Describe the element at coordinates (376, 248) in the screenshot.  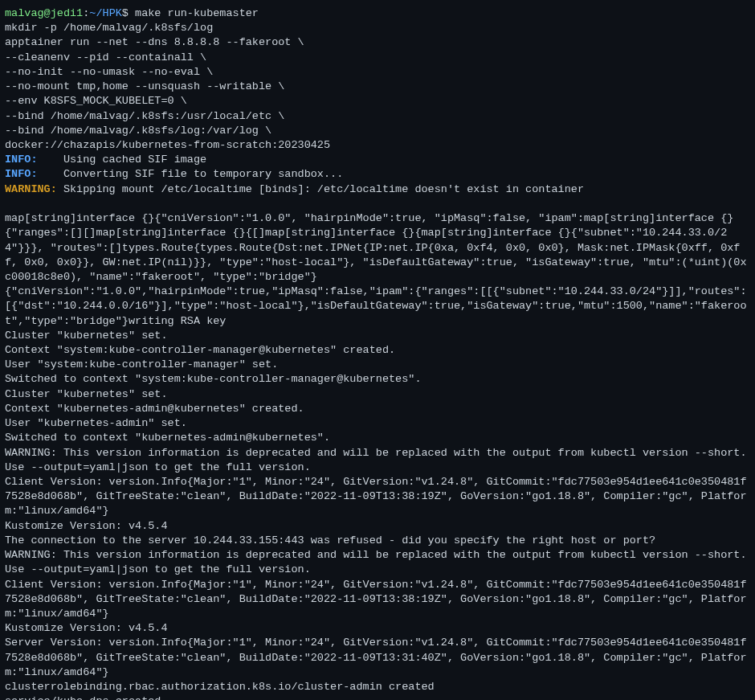
I see `output-line: map[string]interface {}{"cniVersion":"1.…` at that location.